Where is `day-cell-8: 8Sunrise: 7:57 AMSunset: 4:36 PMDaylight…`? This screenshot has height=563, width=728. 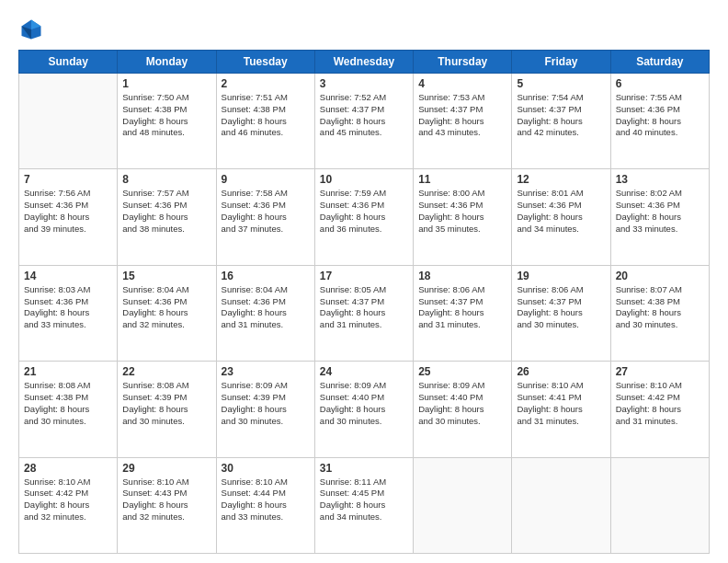 day-cell-8: 8Sunrise: 7:57 AMSunset: 4:36 PMDaylight… is located at coordinates (167, 217).